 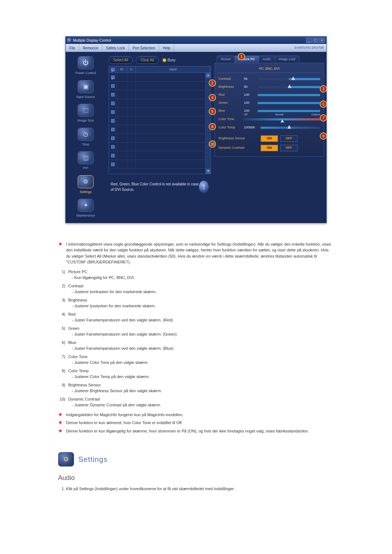 I want to click on menu-port-selection: Port Selection, so click(x=144, y=48).